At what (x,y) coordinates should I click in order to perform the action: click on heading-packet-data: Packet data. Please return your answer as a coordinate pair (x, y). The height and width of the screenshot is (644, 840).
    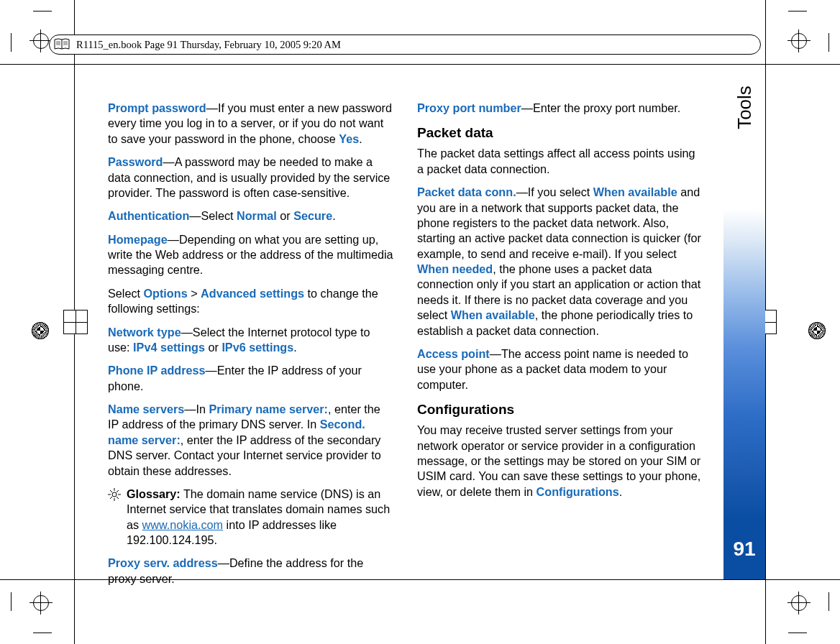
    Looking at the image, I should click on (560, 132).